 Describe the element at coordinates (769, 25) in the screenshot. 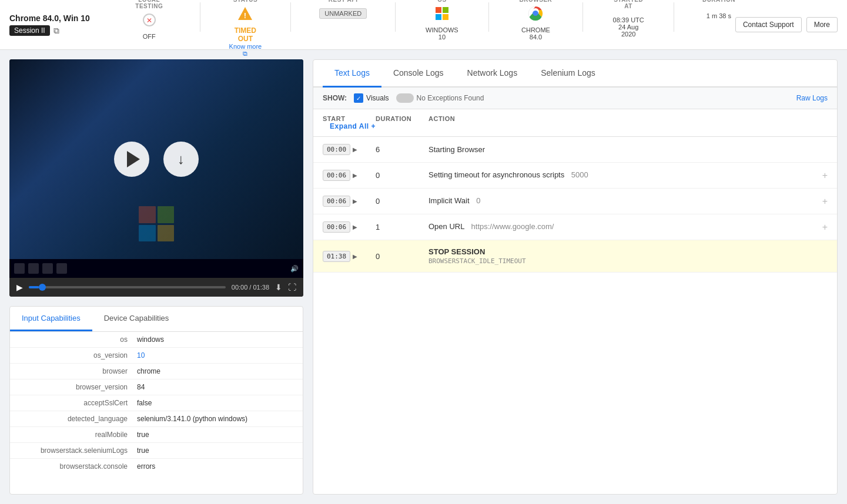

I see `contact-support-button: Contact Support` at that location.